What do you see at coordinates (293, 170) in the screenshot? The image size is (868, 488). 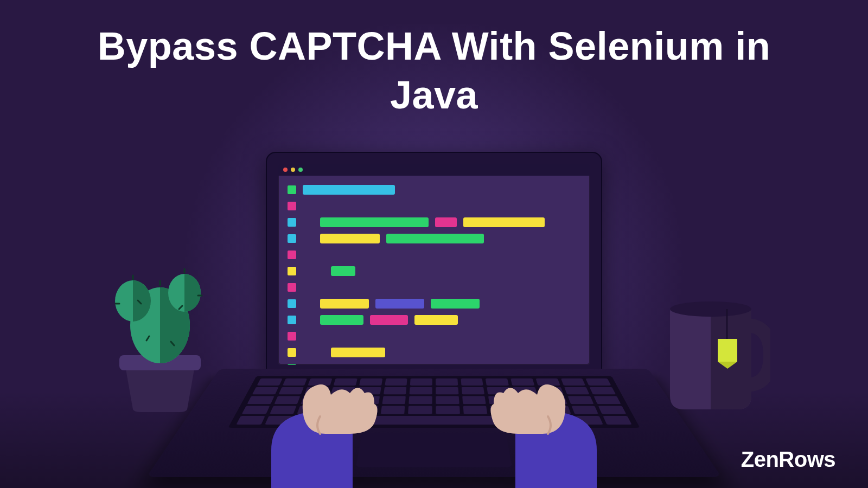 I see `traffic-light-minimize-icon` at bounding box center [293, 170].